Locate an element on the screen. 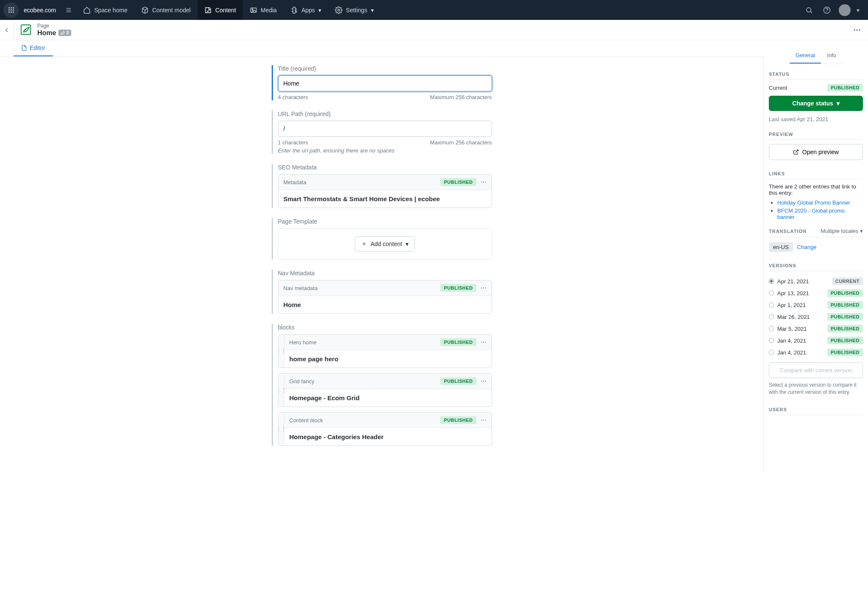 The image size is (868, 595). status-current-label: Current is located at coordinates (778, 88).